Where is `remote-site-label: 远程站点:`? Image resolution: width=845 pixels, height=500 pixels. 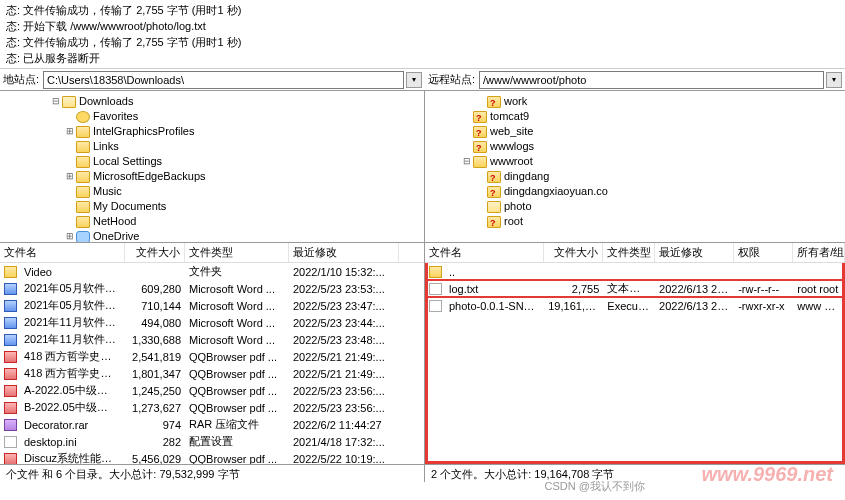 remote-site-label: 远程站点: is located at coordinates (452, 80).